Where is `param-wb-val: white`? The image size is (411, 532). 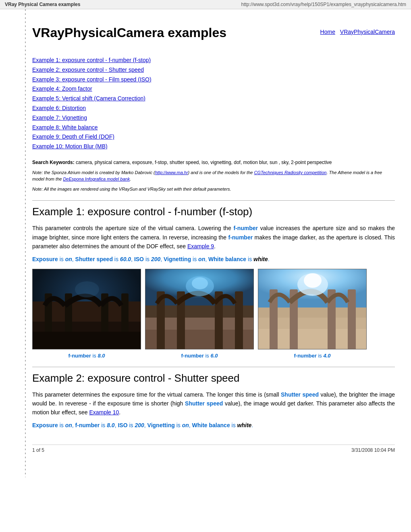
param-wb-val: white is located at coordinates (261, 259).